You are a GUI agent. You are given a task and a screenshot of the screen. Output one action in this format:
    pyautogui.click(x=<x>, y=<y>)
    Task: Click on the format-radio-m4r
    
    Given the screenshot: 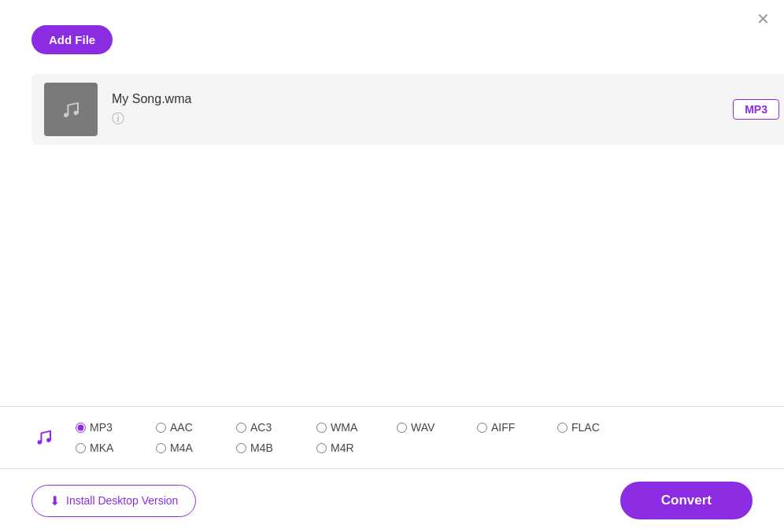 What is the action you would take?
    pyautogui.click(x=321, y=449)
    